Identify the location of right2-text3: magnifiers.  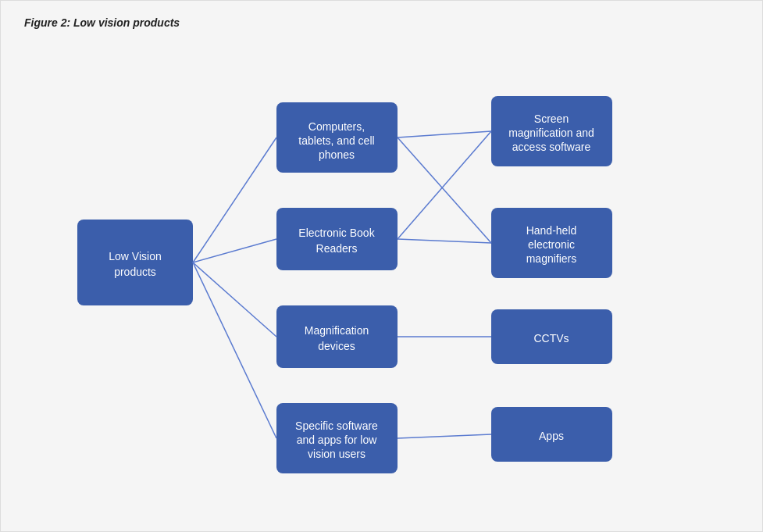
(551, 258).